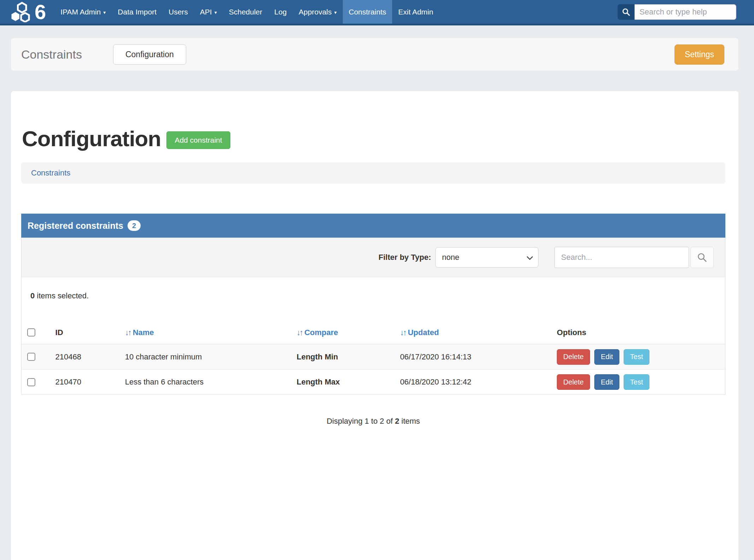 The width and height of the screenshot is (754, 560). What do you see at coordinates (677, 12) in the screenshot?
I see `global-search` at bounding box center [677, 12].